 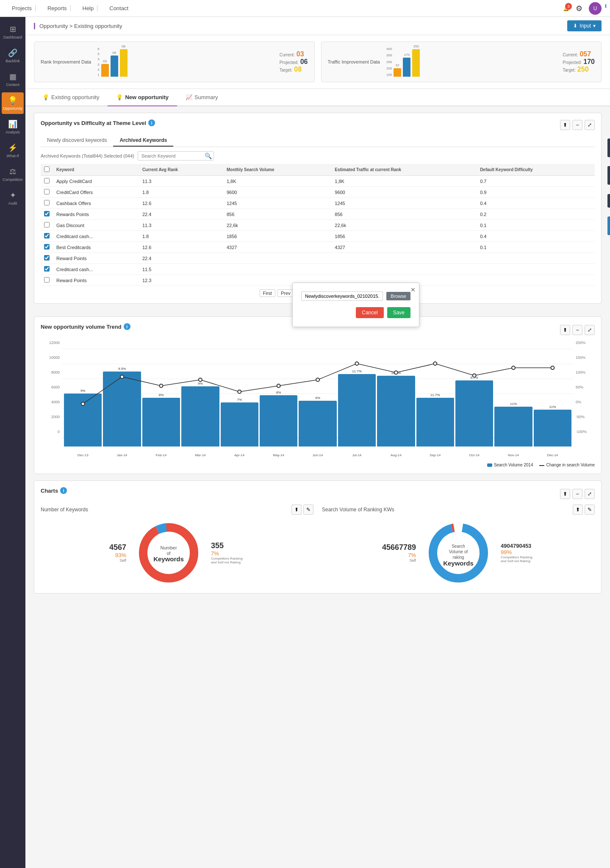 What do you see at coordinates (369, 313) in the screenshot?
I see `cancel-button: Cancel` at bounding box center [369, 313].